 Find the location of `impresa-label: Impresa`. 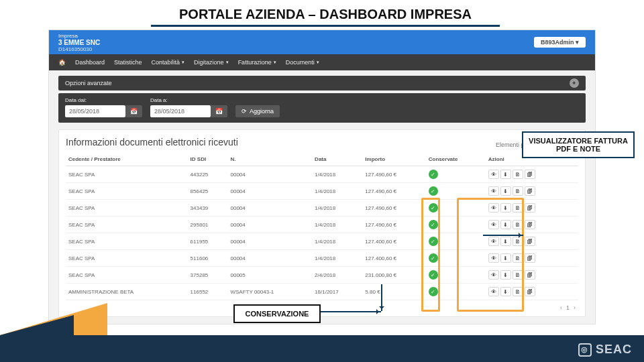

impresa-label: Impresa is located at coordinates (79, 36).